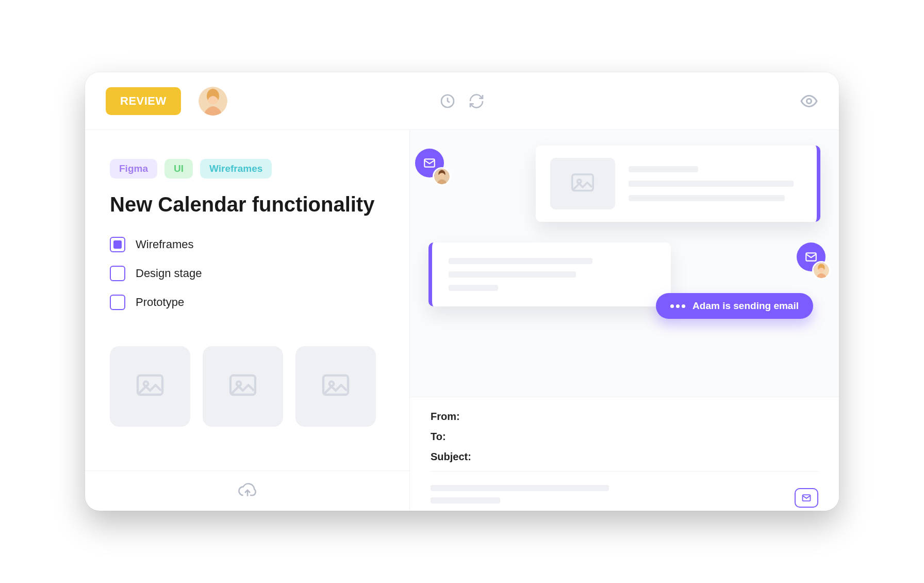 The height and width of the screenshot is (583, 924). What do you see at coordinates (746, 306) in the screenshot?
I see `status-text: Adam is sending email` at bounding box center [746, 306].